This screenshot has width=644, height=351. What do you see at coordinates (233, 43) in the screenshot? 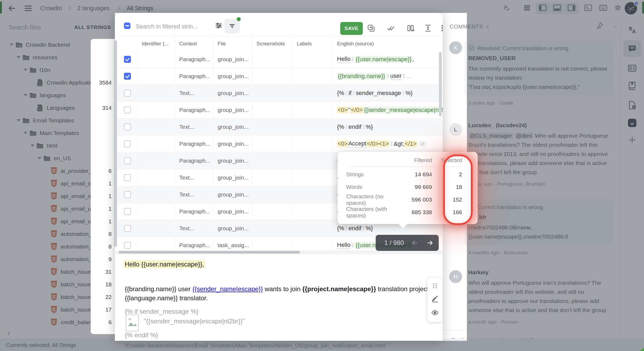
I see `column-file: File` at bounding box center [233, 43].